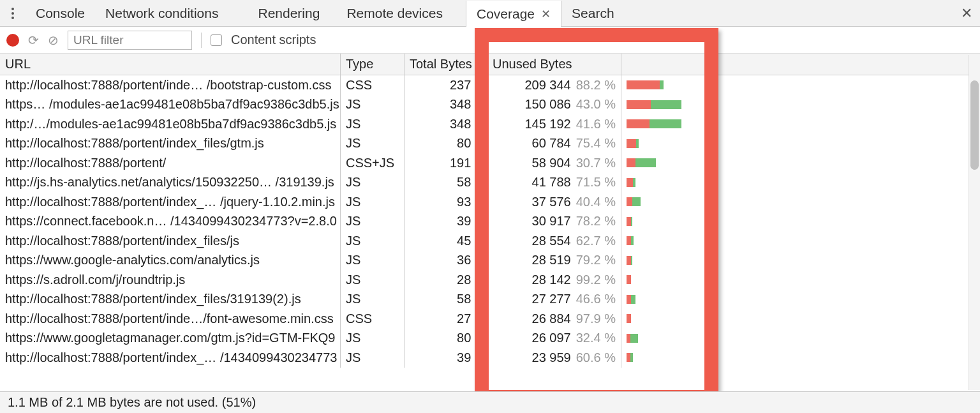 Image resolution: width=980 pixels, height=413 pixels. What do you see at coordinates (446, 163) in the screenshot?
I see `cell-total: 191 6` at bounding box center [446, 163].